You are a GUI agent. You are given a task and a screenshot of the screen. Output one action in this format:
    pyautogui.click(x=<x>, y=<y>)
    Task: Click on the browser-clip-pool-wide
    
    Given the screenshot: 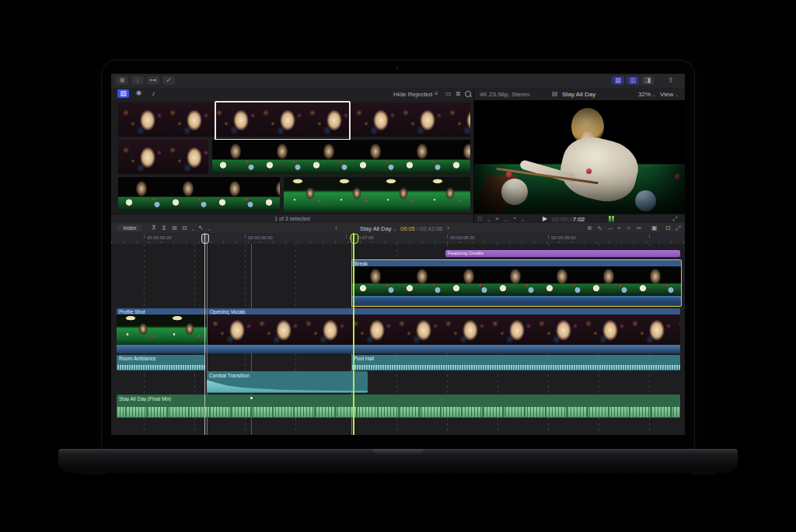 What is the action you would take?
    pyautogui.click(x=377, y=194)
    